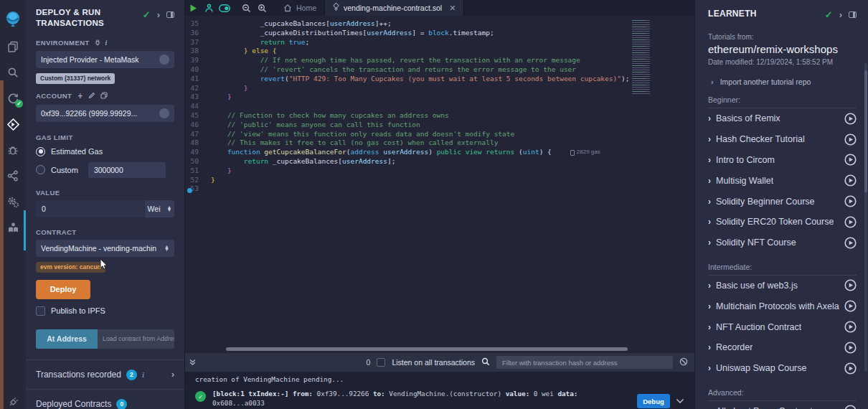 Image resolution: width=868 pixels, height=409 pixels. Describe the element at coordinates (852, 14) in the screenshot. I see `learneth-pin-icon` at that location.